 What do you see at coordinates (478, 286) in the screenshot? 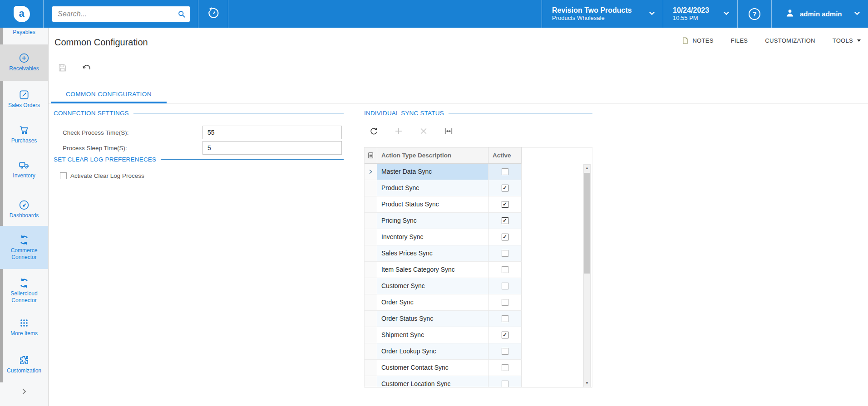
I see `table-row: Customer Sync` at bounding box center [478, 286].